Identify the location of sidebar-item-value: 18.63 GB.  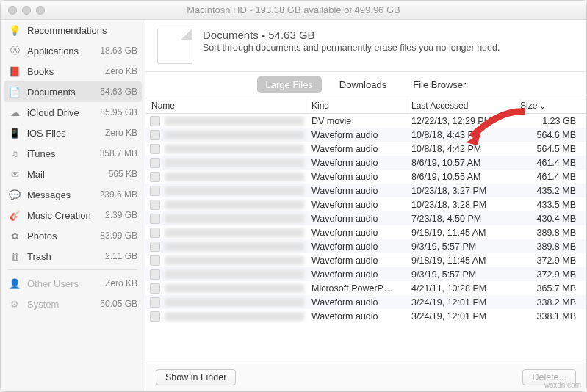
(119, 51).